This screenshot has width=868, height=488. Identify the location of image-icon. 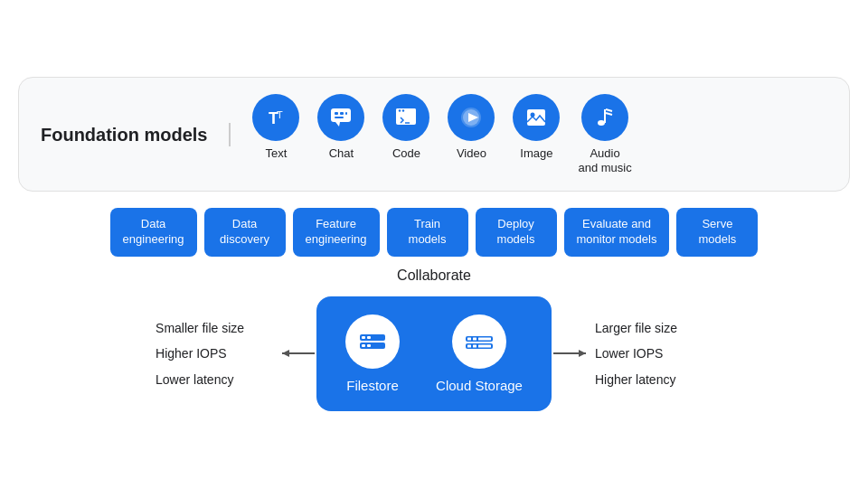
(536, 117).